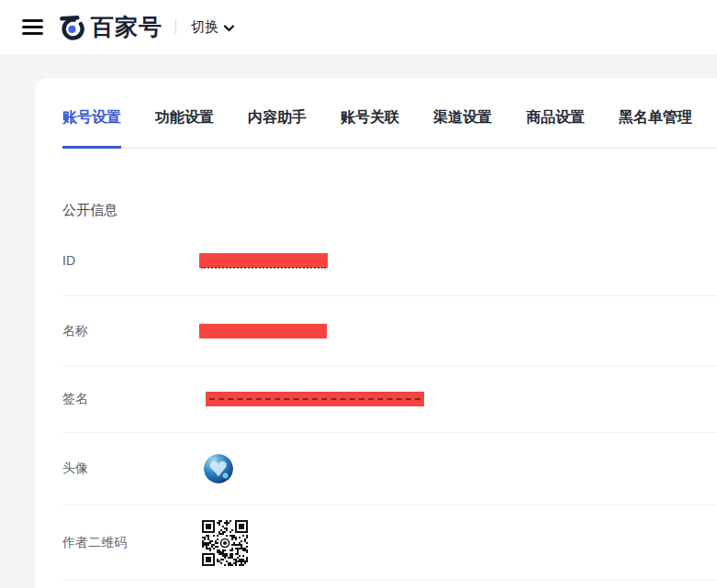  I want to click on tab-account-linking: 账号关联, so click(370, 128).